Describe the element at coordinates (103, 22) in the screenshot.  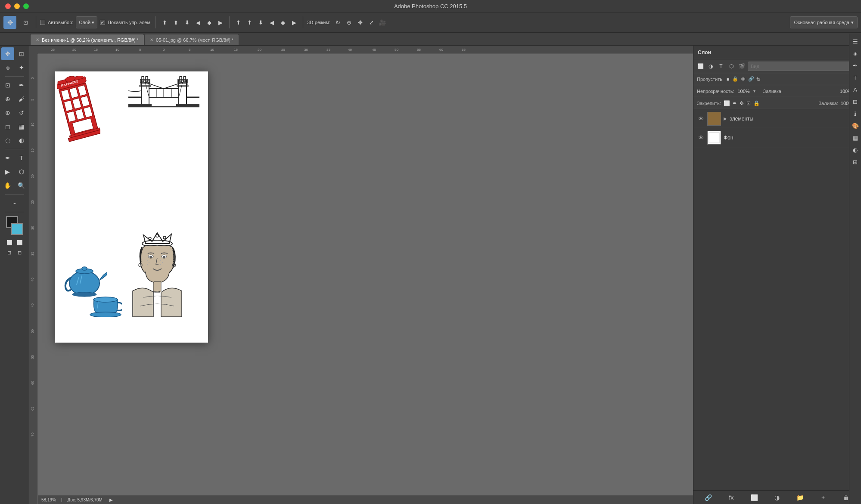
I see `showtransform-checkbox: ✓` at that location.